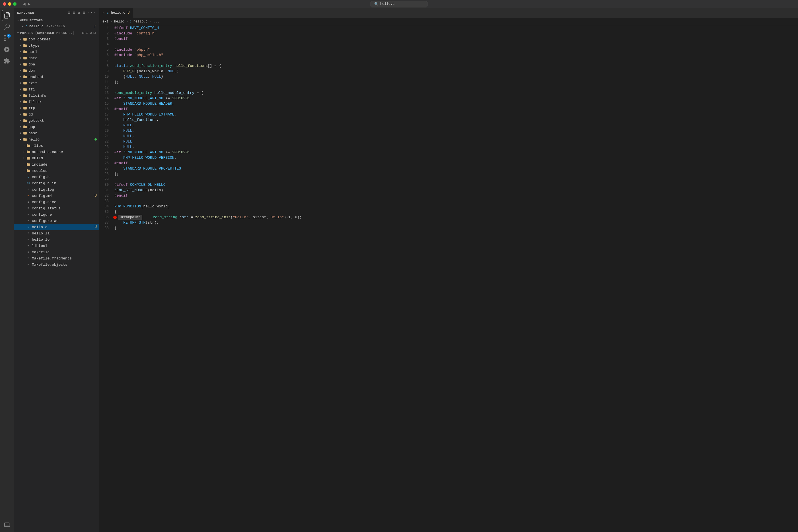 The width and height of the screenshot is (798, 532). Describe the element at coordinates (56, 196) in the screenshot. I see `sidebar-file-config-m4: ≡config.m4U` at that location.